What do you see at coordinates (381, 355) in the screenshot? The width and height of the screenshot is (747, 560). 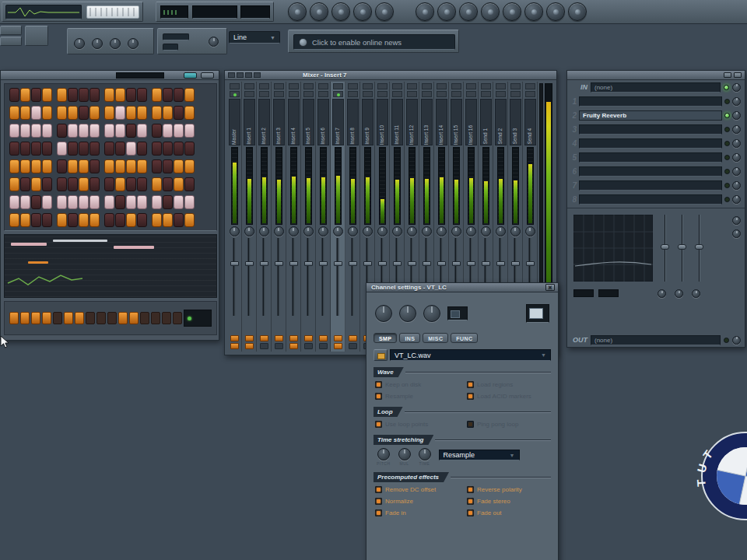 I see `sample-browse-button` at bounding box center [381, 355].